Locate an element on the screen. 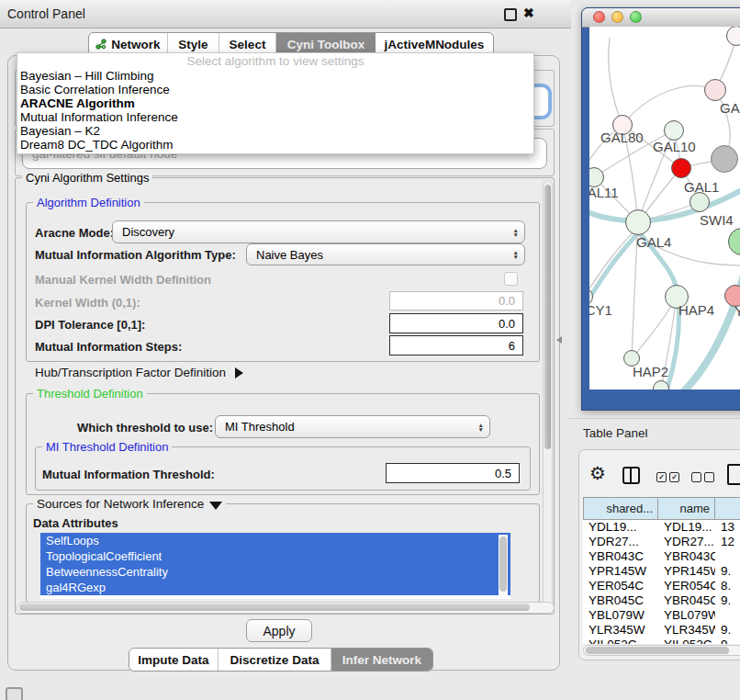 This screenshot has width=740, height=700. node-label: GCY1 is located at coordinates (600, 310).